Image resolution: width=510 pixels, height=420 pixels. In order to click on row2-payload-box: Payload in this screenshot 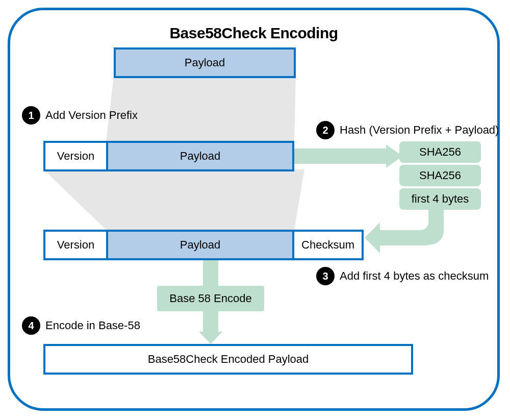, I will do `click(200, 156)`.